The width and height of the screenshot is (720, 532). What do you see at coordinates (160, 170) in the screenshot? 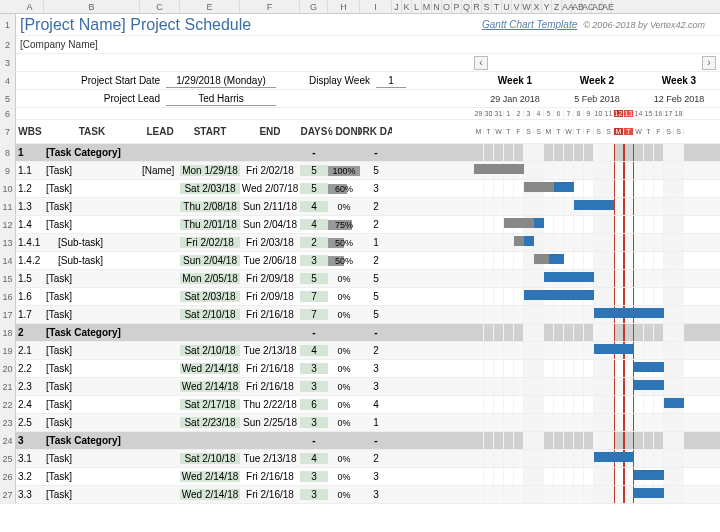
I see `lead-cell: [Name]` at bounding box center [160, 170].